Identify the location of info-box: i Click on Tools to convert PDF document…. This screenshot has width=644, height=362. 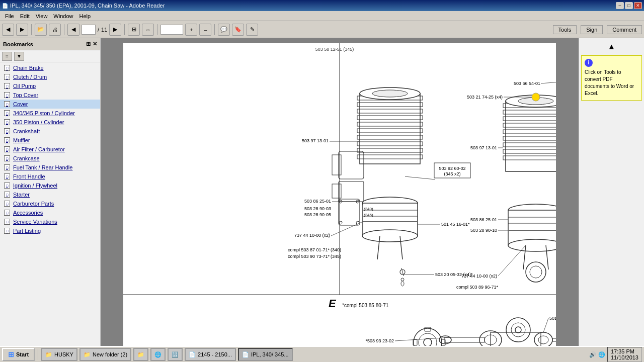
(612, 78).